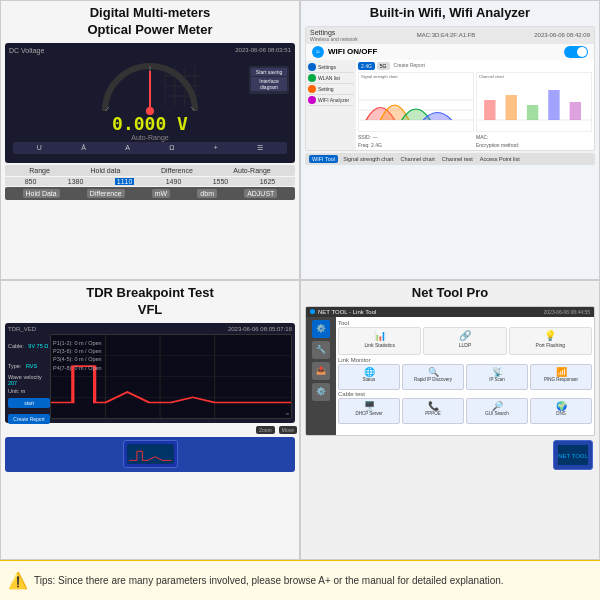  Describe the element at coordinates (42, 194) in the screenshot. I see `hold-data-bottom-btn: Hold Data` at that location.